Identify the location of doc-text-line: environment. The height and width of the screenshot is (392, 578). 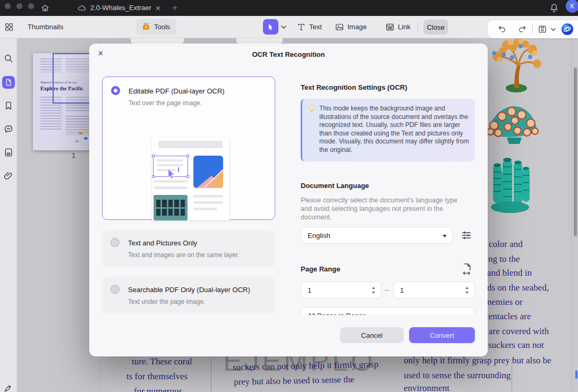
(427, 388).